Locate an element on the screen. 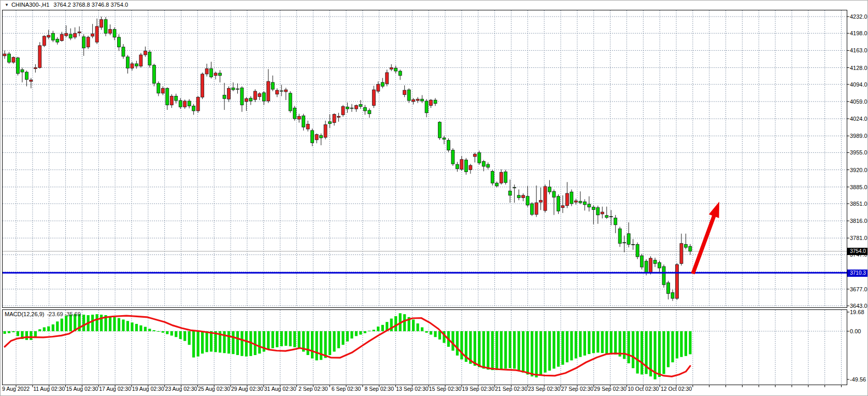  svg-text: 4024.0 is located at coordinates (859, 119).